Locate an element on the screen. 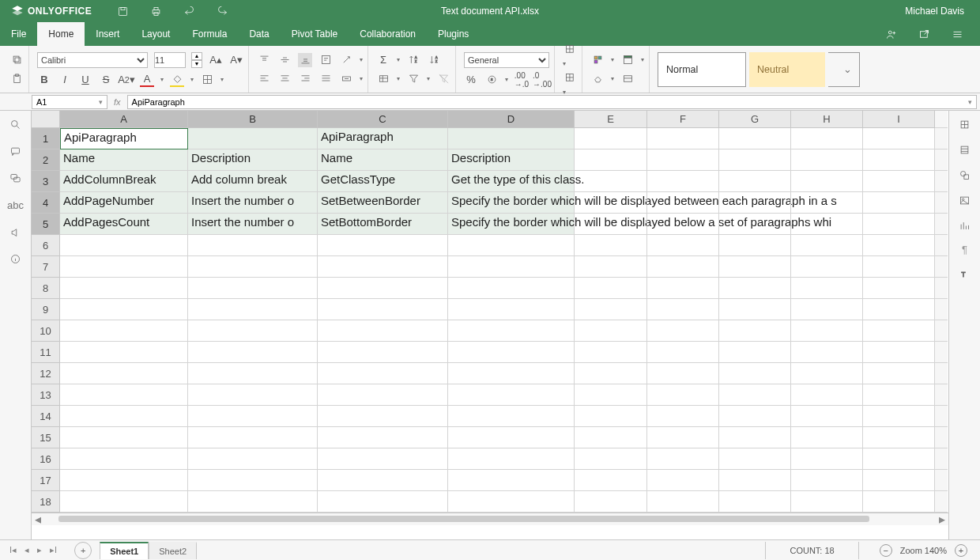  cell-F18 is located at coordinates (683, 501).